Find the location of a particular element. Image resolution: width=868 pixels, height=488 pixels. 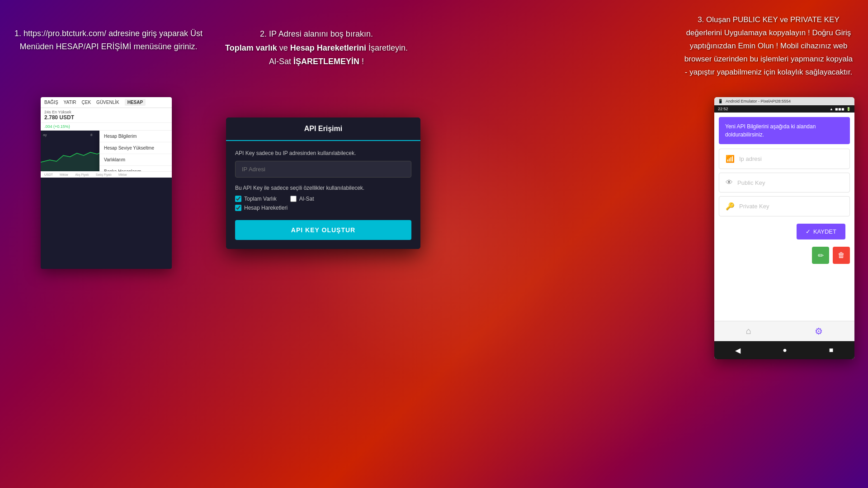

api-title-text: API Erişimi is located at coordinates (323, 128).